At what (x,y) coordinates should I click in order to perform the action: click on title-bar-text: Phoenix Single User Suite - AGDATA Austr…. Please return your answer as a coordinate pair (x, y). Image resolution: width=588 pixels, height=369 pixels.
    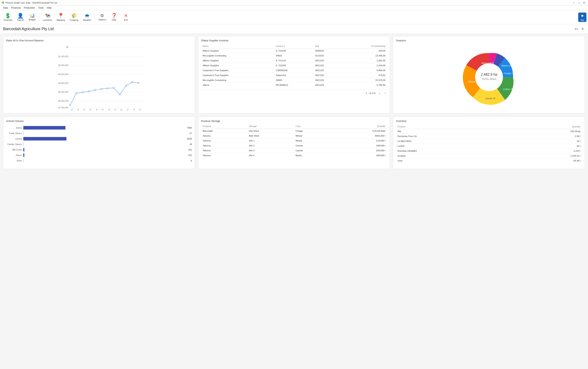
    Looking at the image, I should click on (31, 3).